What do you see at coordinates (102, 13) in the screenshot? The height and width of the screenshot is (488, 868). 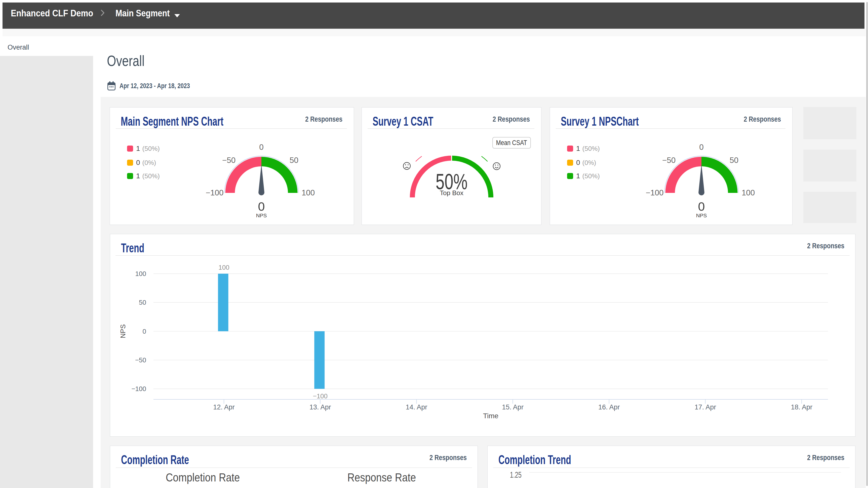 I see `breadcrumb-chevron-icon` at bounding box center [102, 13].